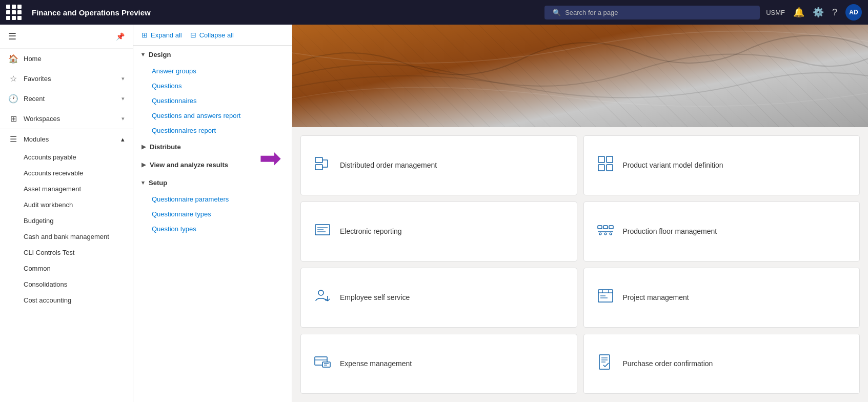 This screenshot has width=868, height=402. Describe the element at coordinates (673, 166) in the screenshot. I see `module-card-label: Product variant model definition` at that location.